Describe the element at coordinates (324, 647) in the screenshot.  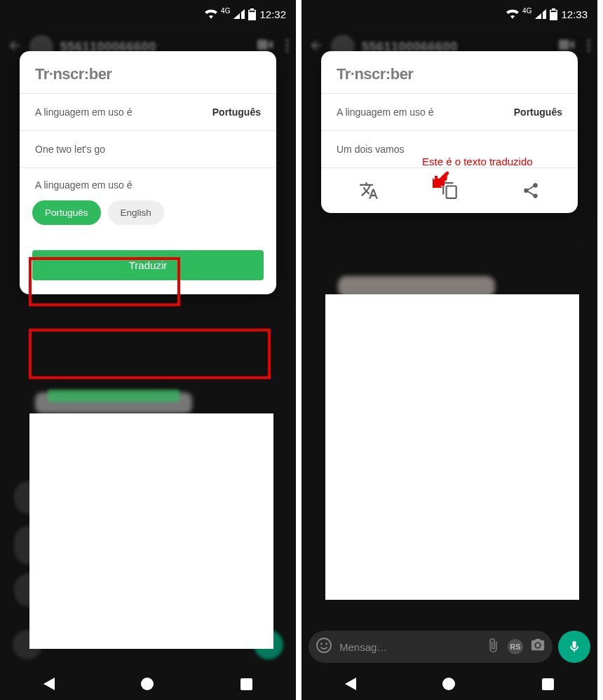
I see `emoji-icon` at that location.